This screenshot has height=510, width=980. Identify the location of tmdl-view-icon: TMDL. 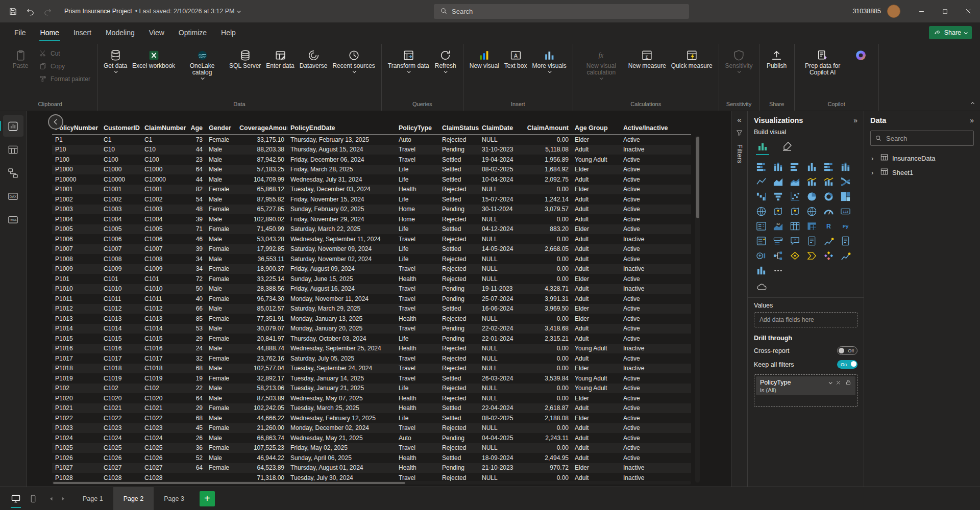
(13, 220).